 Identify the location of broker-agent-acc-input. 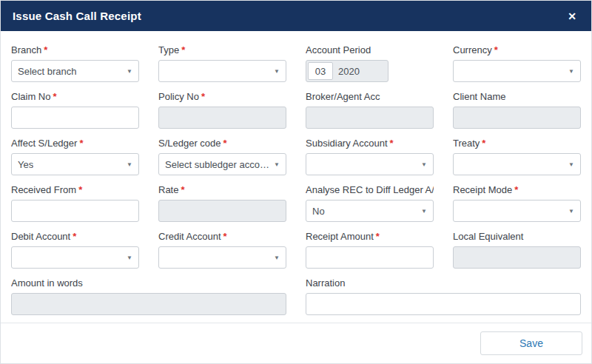
(370, 118).